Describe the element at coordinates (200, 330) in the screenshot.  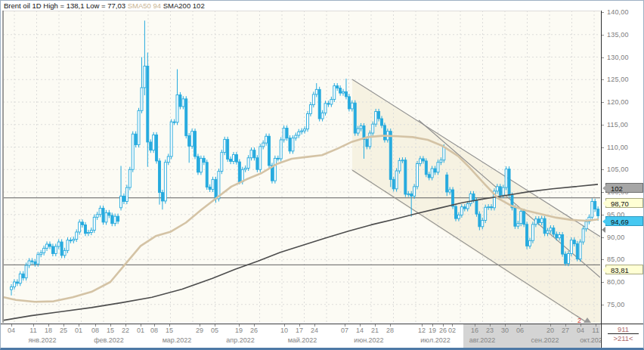
I see `date-tick-label: 29` at that location.